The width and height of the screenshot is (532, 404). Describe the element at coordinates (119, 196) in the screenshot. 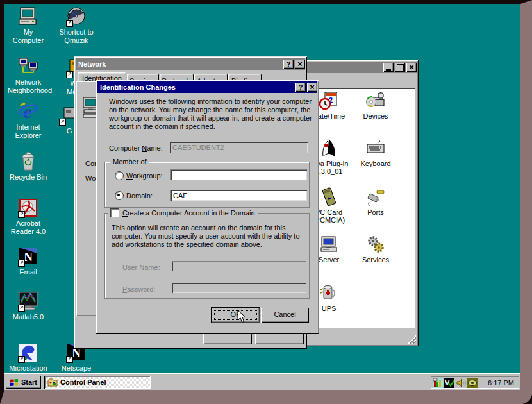

I see `domain-radio` at that location.